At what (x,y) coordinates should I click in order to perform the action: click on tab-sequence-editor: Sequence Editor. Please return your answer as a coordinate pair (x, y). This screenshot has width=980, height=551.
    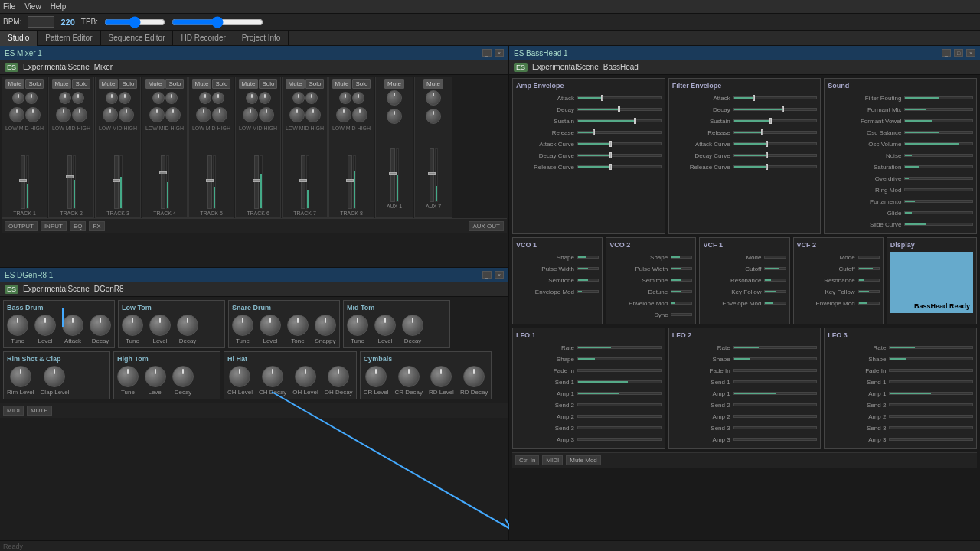
    Looking at the image, I should click on (138, 38).